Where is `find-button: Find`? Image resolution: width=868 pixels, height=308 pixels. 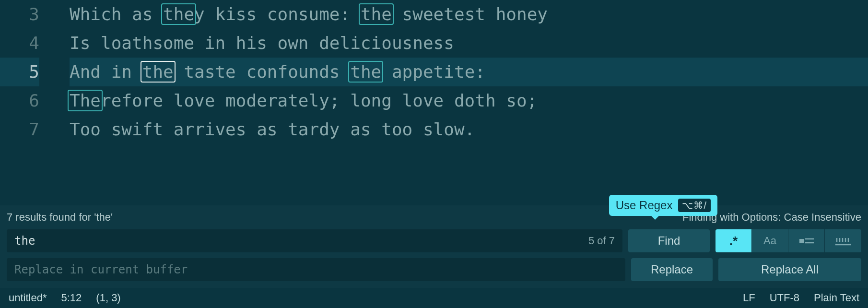 find-button: Find is located at coordinates (669, 241).